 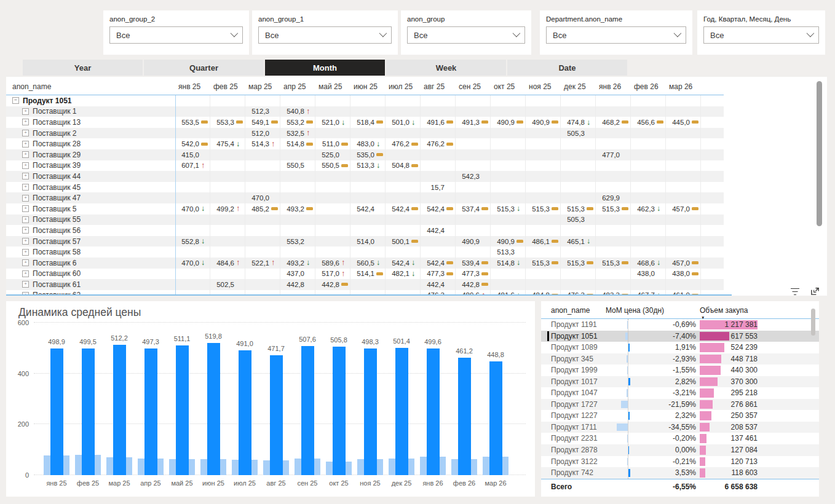 What do you see at coordinates (368, 122) in the screenshot?
I see `matrix-cell: 518,4` at bounding box center [368, 122].